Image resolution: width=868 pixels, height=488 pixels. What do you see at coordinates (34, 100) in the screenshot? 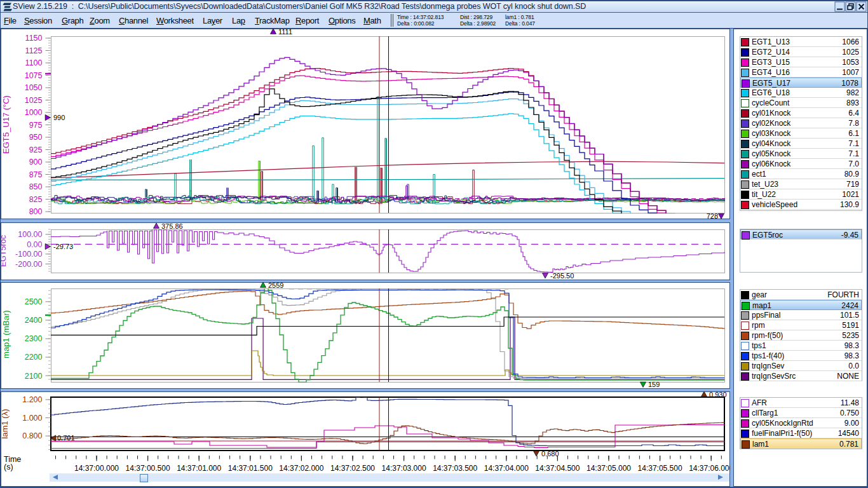
I see `svg-text: 1025` at bounding box center [34, 100].